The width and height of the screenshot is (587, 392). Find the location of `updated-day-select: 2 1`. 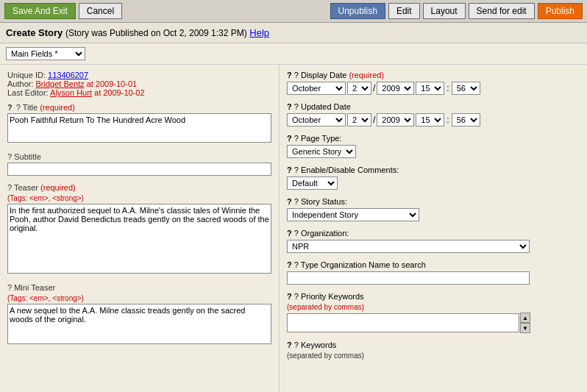

updated-day-select: 2 1 is located at coordinates (359, 120).